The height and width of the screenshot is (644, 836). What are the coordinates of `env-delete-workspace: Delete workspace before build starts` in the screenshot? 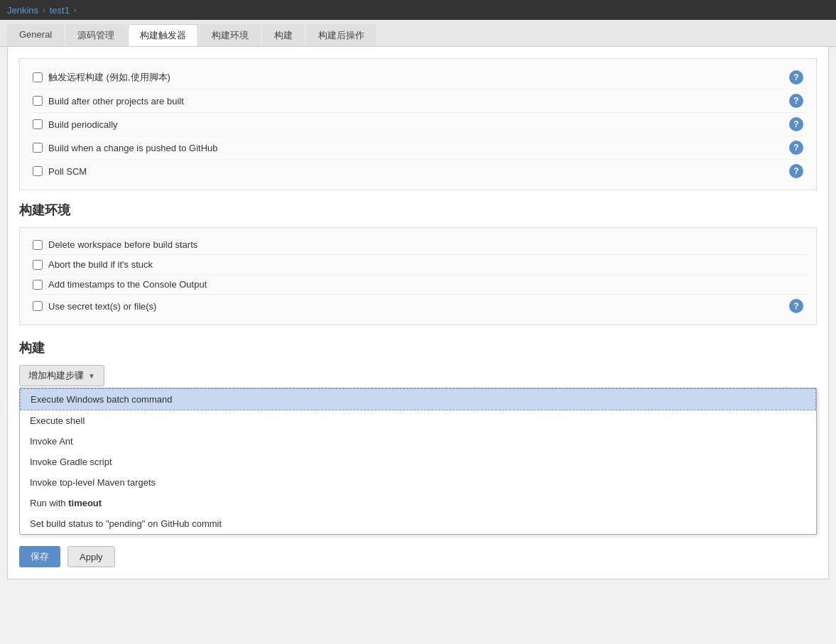 It's located at (418, 245).